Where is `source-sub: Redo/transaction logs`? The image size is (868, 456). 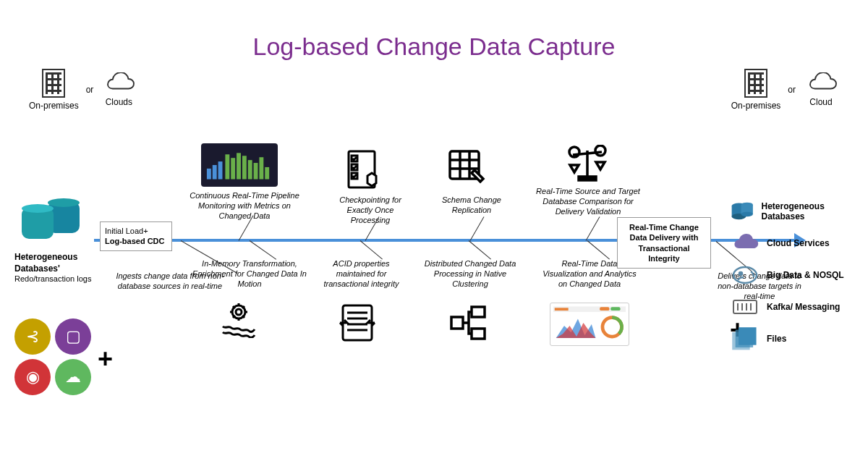
source-sub: Redo/transaction logs is located at coordinates (61, 279).